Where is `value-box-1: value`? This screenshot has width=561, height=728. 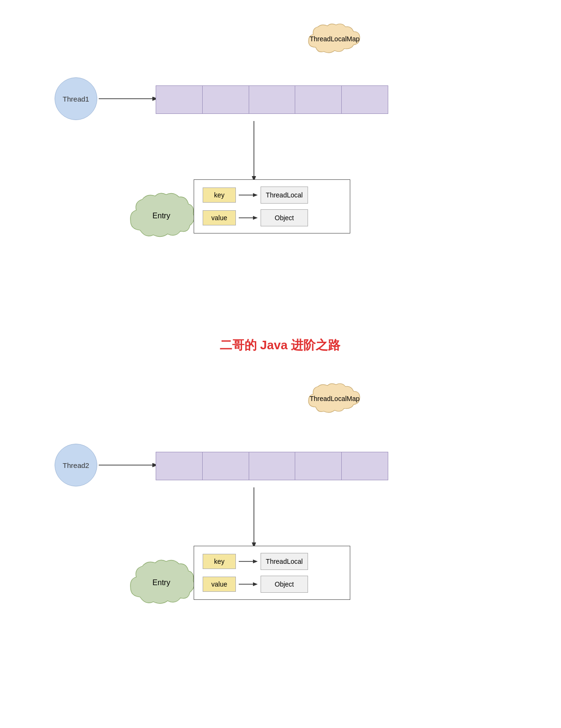
value-box-1: value is located at coordinates (219, 218).